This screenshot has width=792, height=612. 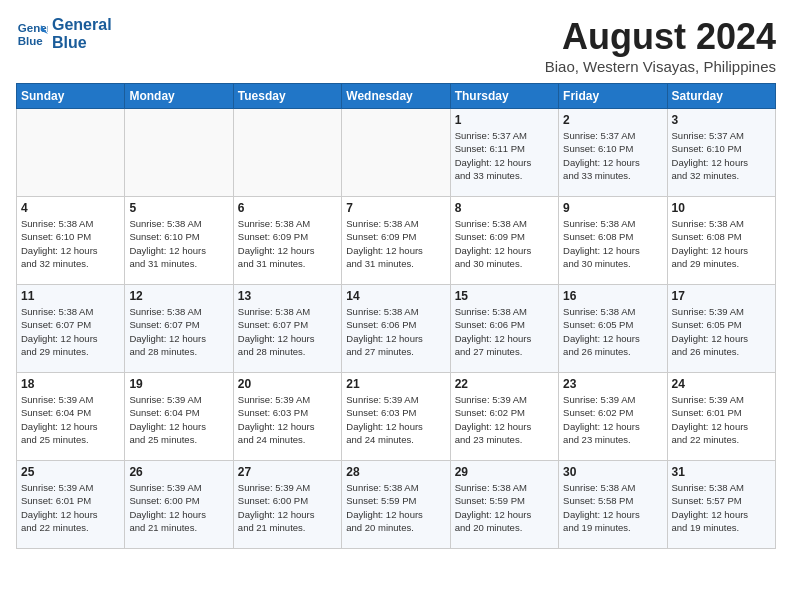 What do you see at coordinates (660, 37) in the screenshot?
I see `month-title: August 2024` at bounding box center [660, 37].